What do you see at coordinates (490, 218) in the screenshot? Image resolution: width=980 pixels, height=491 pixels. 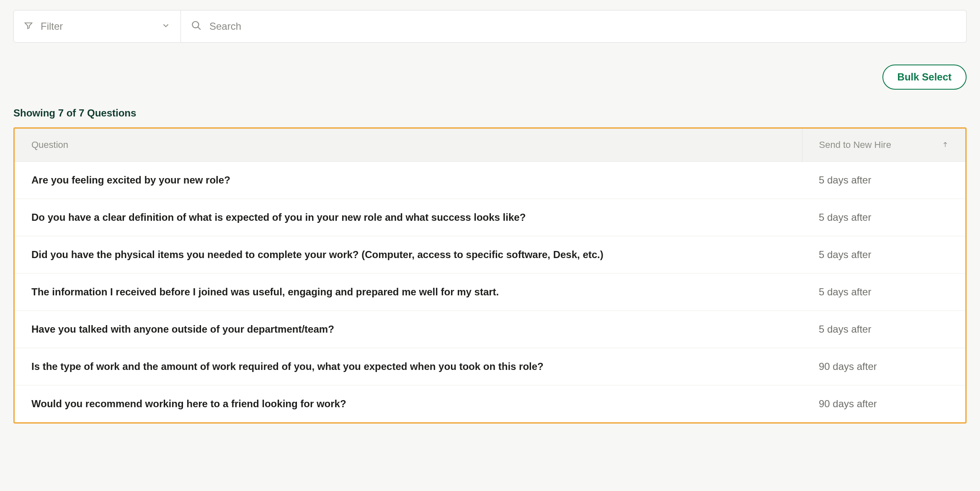 I see `table-row: Do you have a clear definition of what i…` at bounding box center [490, 218].